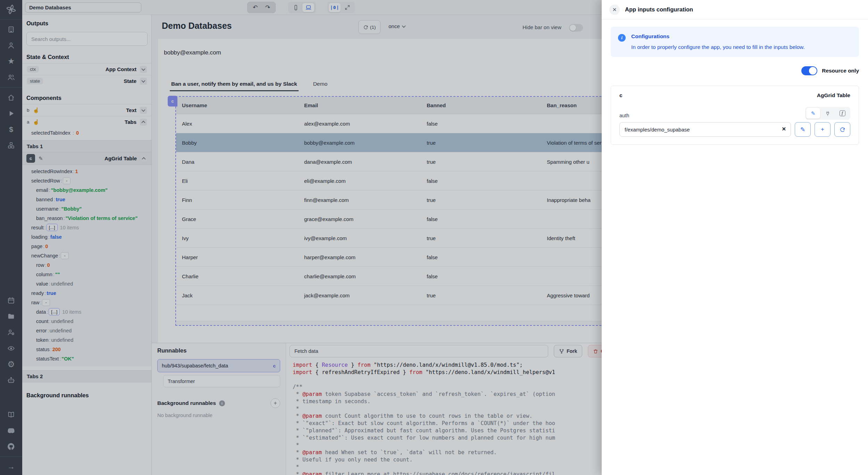  What do you see at coordinates (622, 38) in the screenshot?
I see `info-icon: i` at bounding box center [622, 38].